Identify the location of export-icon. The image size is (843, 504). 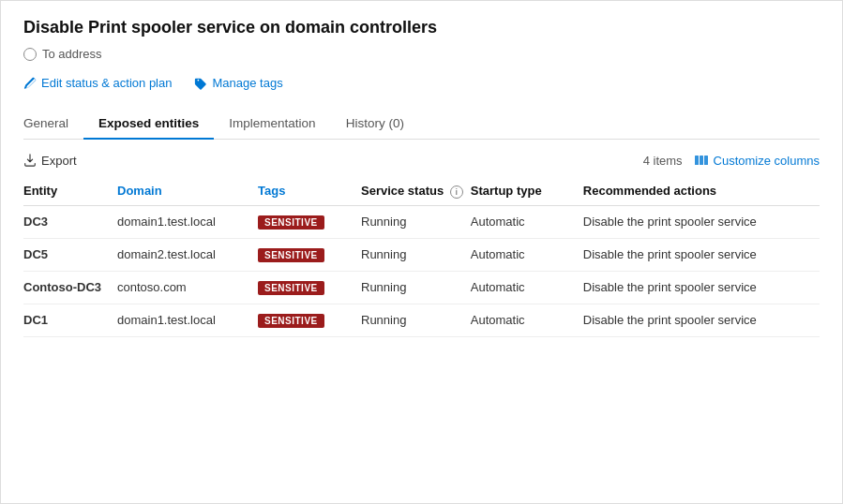
(30, 160).